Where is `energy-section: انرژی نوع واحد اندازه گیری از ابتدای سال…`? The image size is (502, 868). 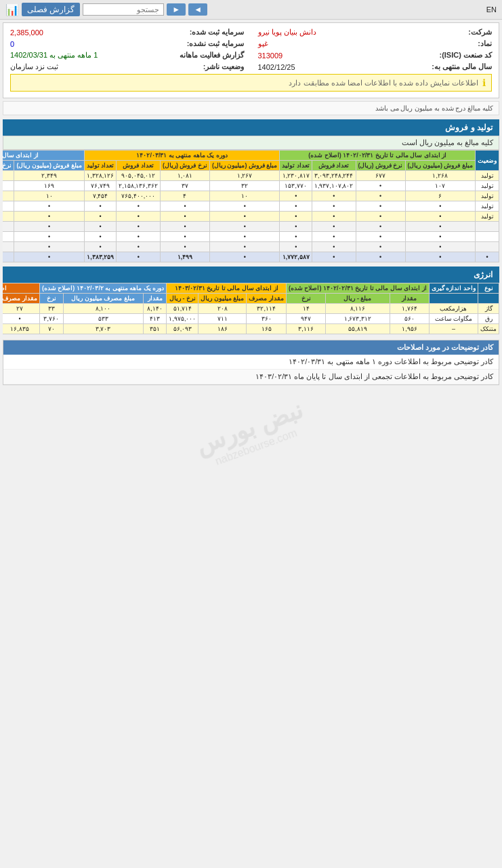
energy-section: انرژی نوع واحد اندازه گیری از ابتدای سال… is located at coordinates (251, 300).